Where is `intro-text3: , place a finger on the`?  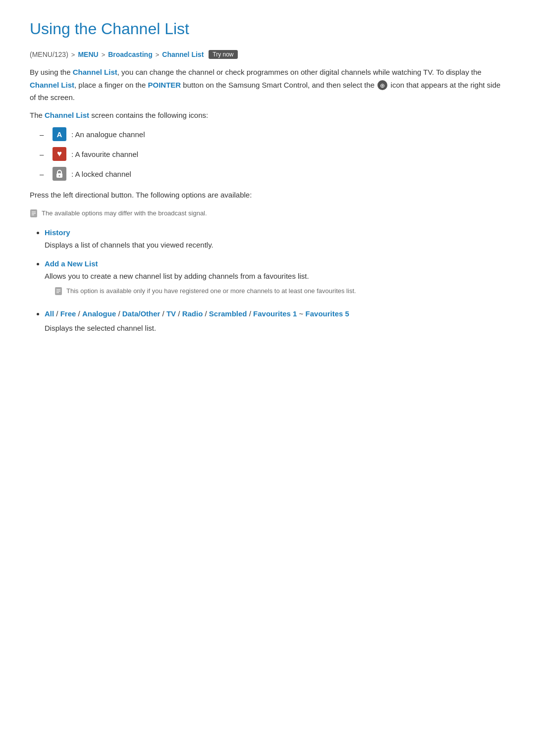
intro-text3: , place a finger on the is located at coordinates (111, 85).